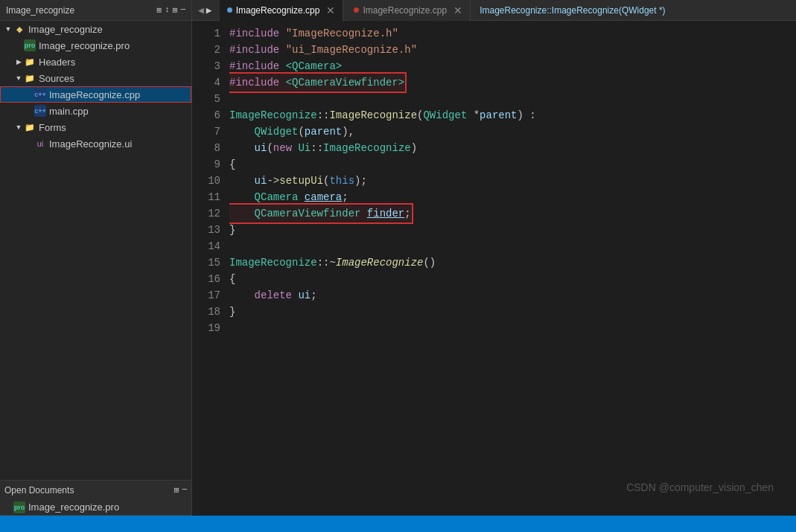  What do you see at coordinates (30, 78) in the screenshot?
I see `sources-icon: 📁` at bounding box center [30, 78].